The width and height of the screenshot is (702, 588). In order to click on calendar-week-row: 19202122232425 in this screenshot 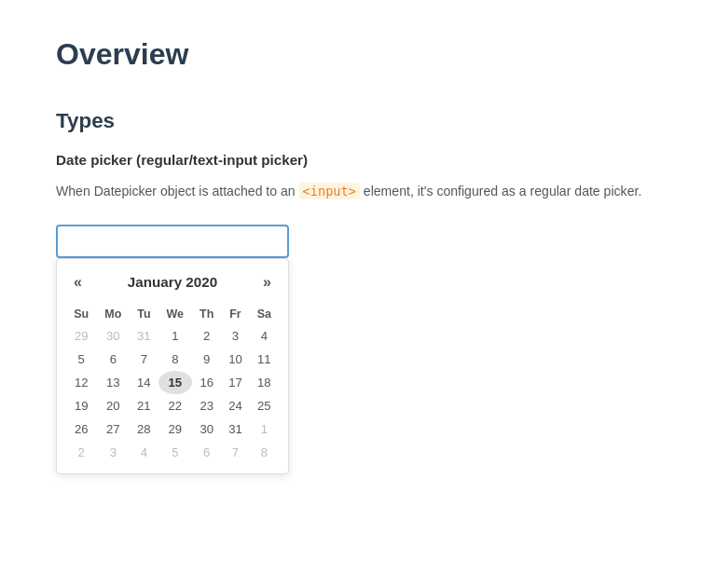, I will do `click(172, 406)`.